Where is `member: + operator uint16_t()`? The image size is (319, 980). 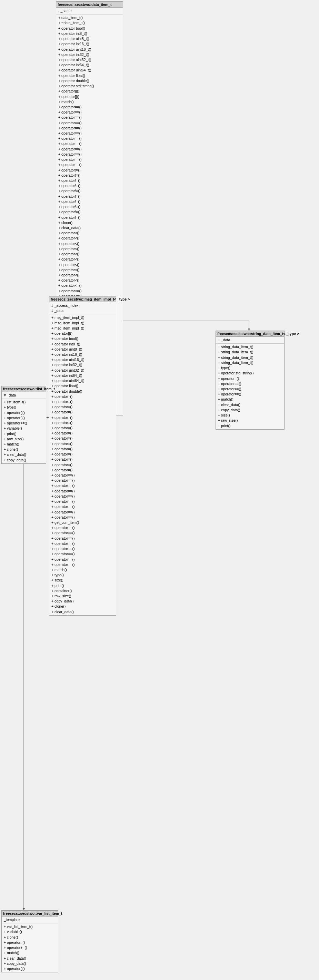 member: + operator uint16_t() is located at coordinates (83, 360).